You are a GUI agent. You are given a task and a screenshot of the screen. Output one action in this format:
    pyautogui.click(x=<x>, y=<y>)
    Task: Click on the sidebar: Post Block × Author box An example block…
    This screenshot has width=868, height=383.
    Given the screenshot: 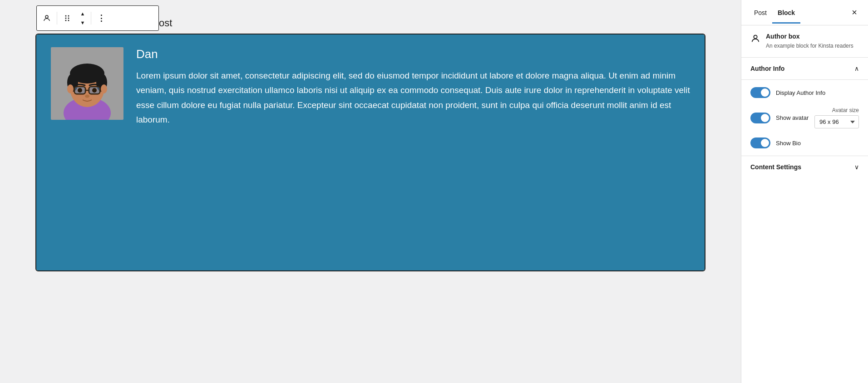 What is the action you would take?
    pyautogui.click(x=804, y=192)
    